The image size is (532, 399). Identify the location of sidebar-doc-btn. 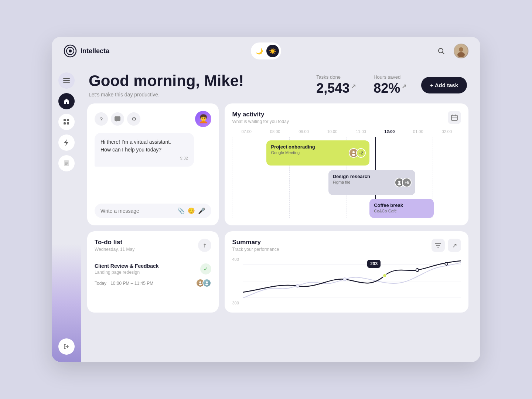
(66, 163).